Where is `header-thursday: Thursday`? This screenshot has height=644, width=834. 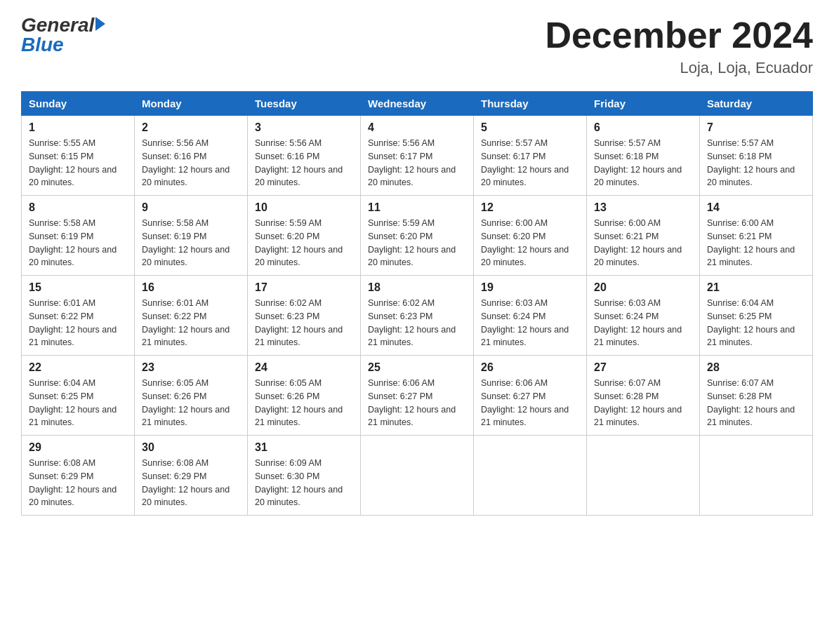
header-thursday: Thursday is located at coordinates (531, 104).